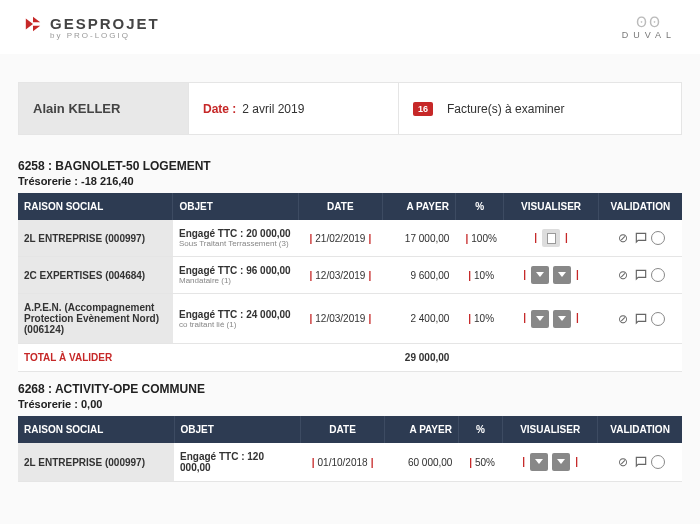 The height and width of the screenshot is (524, 700). What do you see at coordinates (350, 238) in the screenshot?
I see `table-row: 2L ENTREPRISE (000997)Engagé TTC : 20 00…` at bounding box center [350, 238].